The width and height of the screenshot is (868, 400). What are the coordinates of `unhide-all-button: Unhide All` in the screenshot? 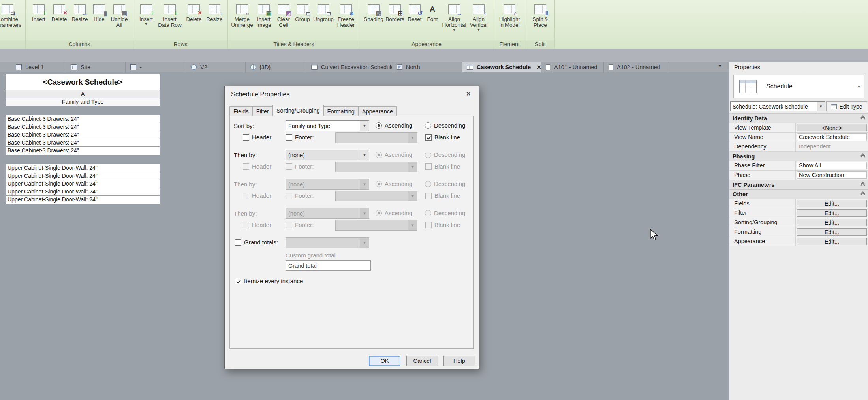 It's located at (119, 15).